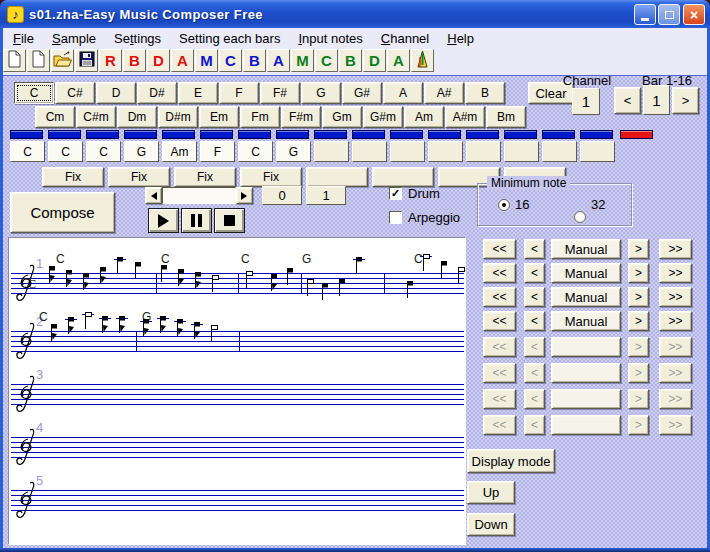  What do you see at coordinates (14, 60) in the screenshot?
I see `new-file-button` at bounding box center [14, 60].